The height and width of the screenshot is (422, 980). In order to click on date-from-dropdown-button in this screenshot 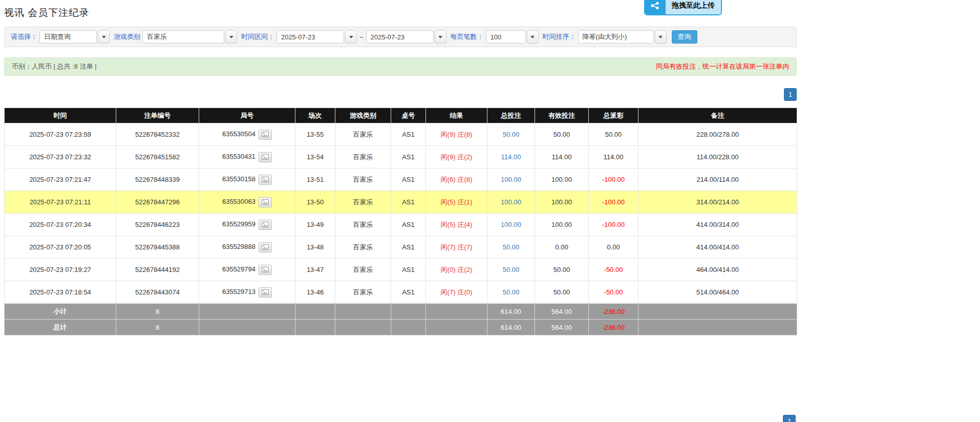, I will do `click(351, 37)`.